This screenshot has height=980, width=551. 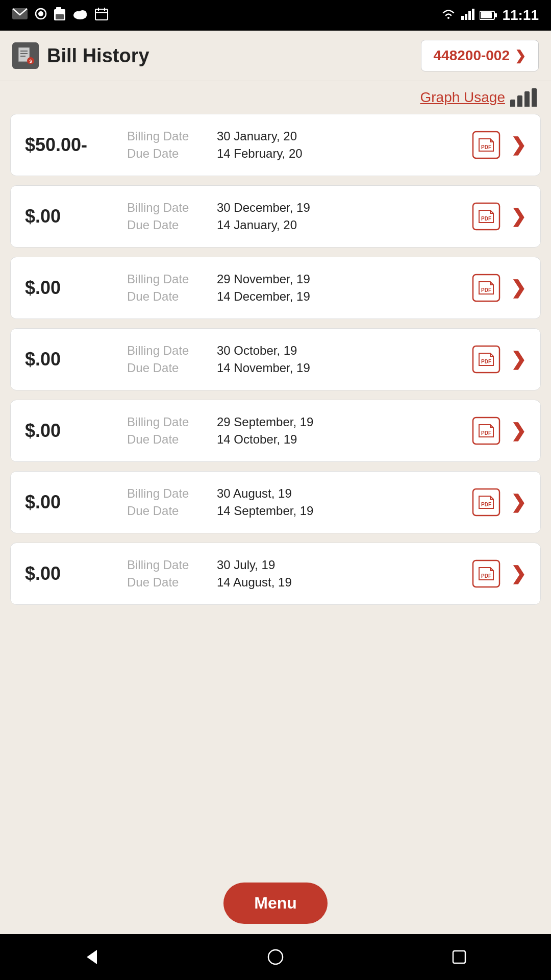 What do you see at coordinates (246, 565) in the screenshot?
I see `billing-date-value: 30 July, 19` at bounding box center [246, 565].